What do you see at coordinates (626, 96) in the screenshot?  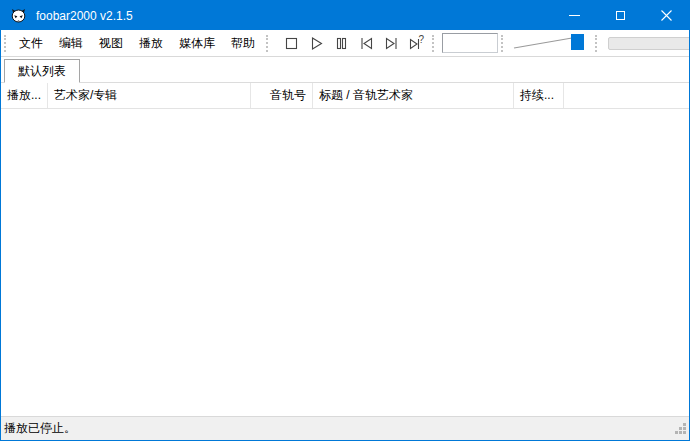 I see `column-header-spacer` at bounding box center [626, 96].